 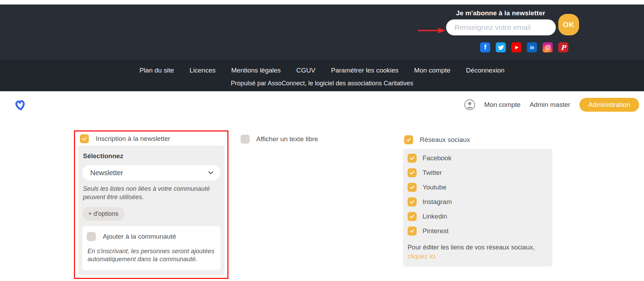 What do you see at coordinates (485, 47) in the screenshot?
I see `facebook-icon: f` at bounding box center [485, 47].